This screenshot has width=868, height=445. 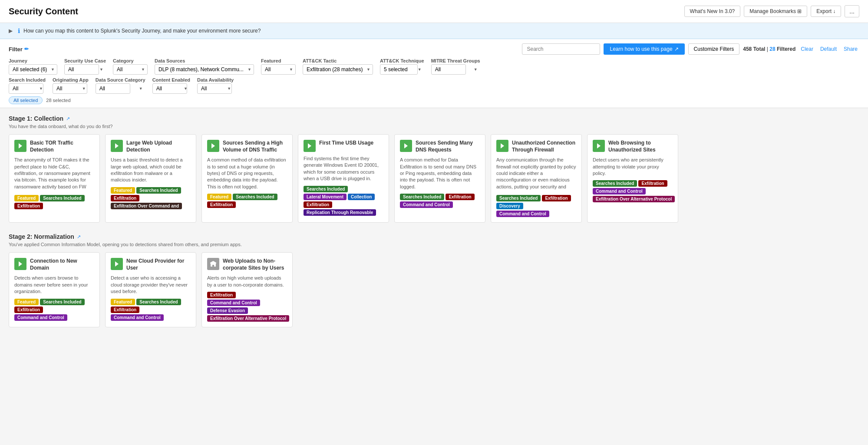 What do you see at coordinates (633, 147) in the screenshot?
I see `card-header: Web Browsing to Unauthorized Sites` at bounding box center [633, 147].